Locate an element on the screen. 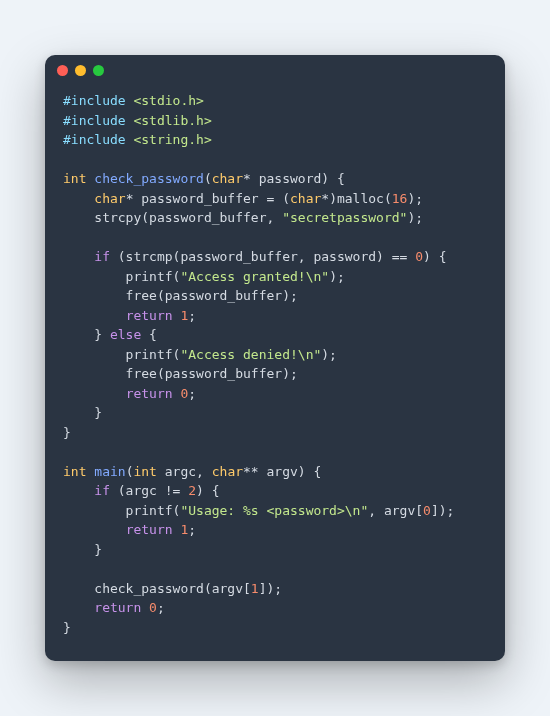  keyword: else is located at coordinates (126, 334).